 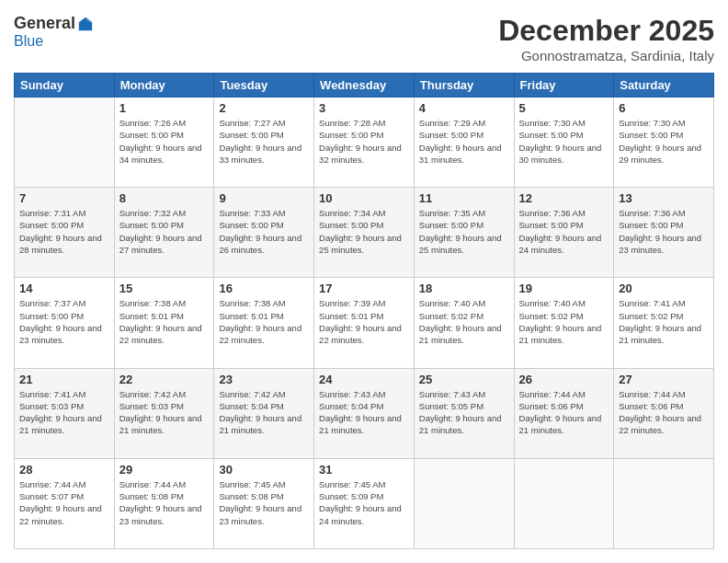 What do you see at coordinates (364, 413) in the screenshot?
I see `calendar-day-cell: 24Sunrise: 7:43 AMSunset: 5:04 PMDayligh…` at bounding box center [364, 413].